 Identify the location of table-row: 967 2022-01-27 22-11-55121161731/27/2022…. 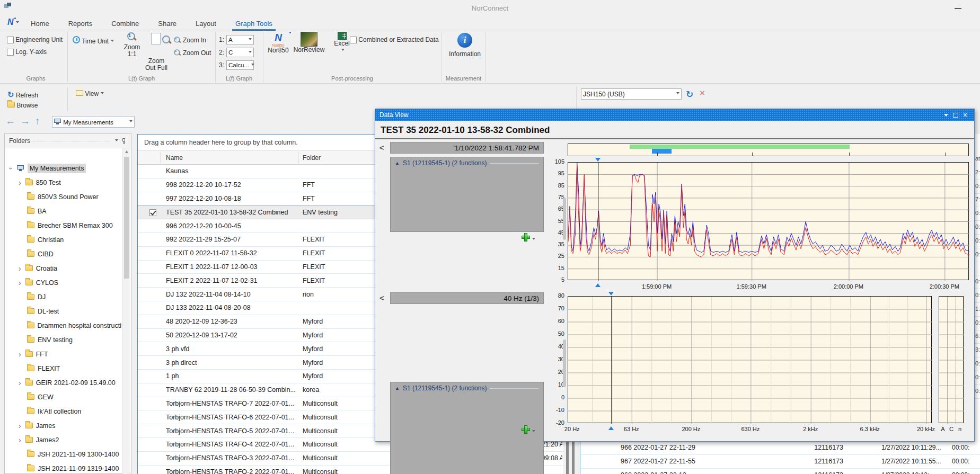
(780, 462).